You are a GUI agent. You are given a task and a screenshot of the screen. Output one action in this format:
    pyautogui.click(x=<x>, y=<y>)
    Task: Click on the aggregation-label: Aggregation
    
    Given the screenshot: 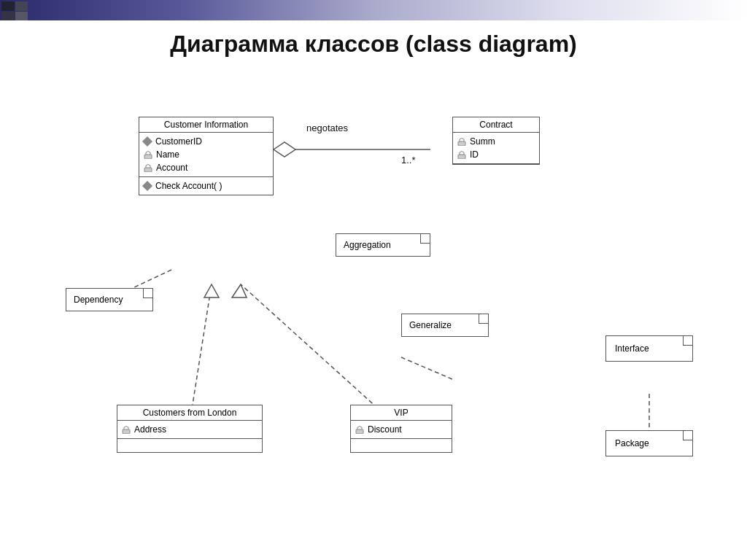 What is the action you would take?
    pyautogui.click(x=368, y=245)
    